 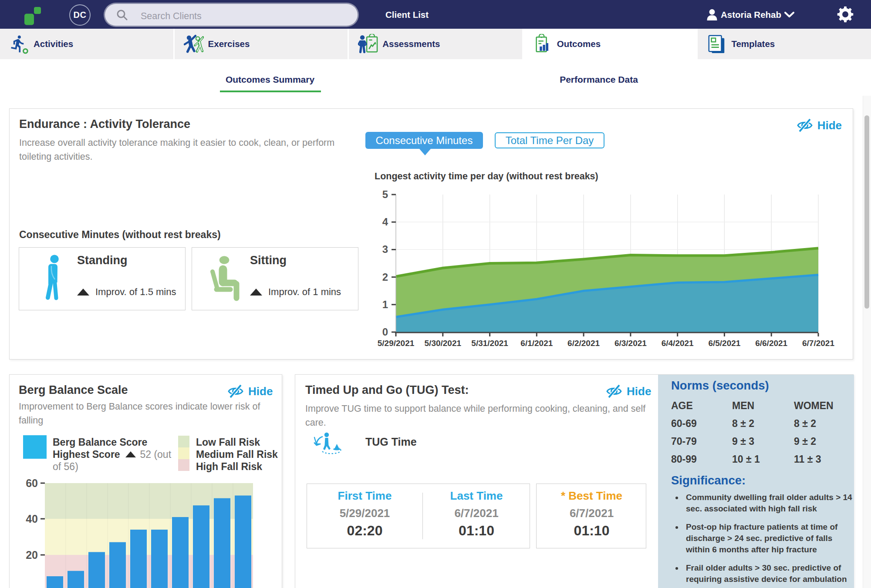 I want to click on svg-text: 6/3/2021, so click(x=631, y=343).